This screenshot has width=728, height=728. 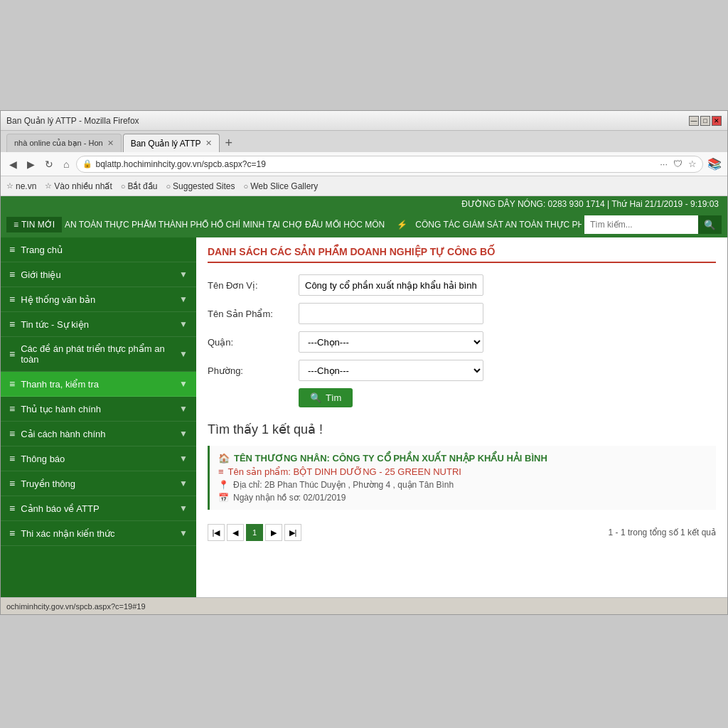 I want to click on bookmark-vnnh-icon: ☆, so click(x=48, y=186).